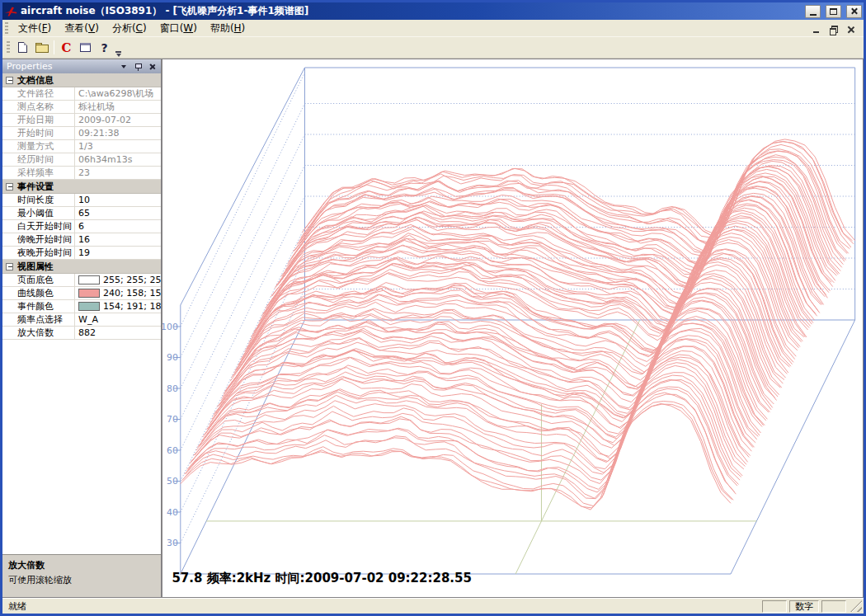 This screenshot has height=616, width=866. Describe the element at coordinates (41, 48) in the screenshot. I see `open-folder-icon` at that location.